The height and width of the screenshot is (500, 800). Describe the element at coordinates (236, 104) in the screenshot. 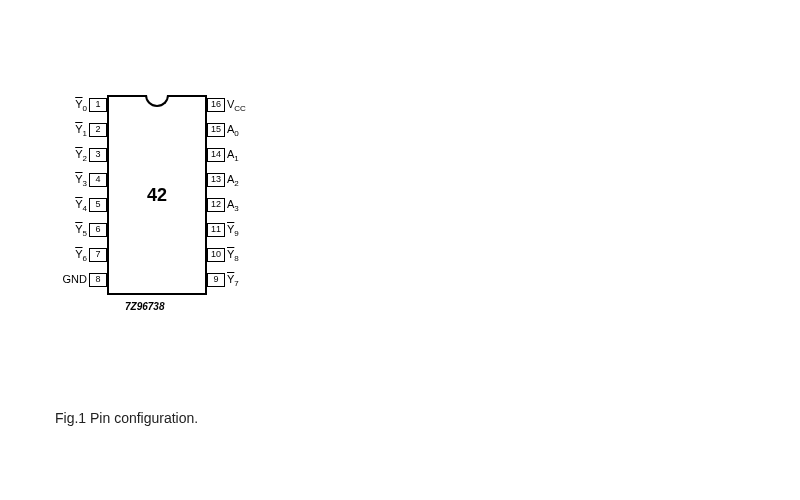

I see `pin-label-16: VCC` at that location.